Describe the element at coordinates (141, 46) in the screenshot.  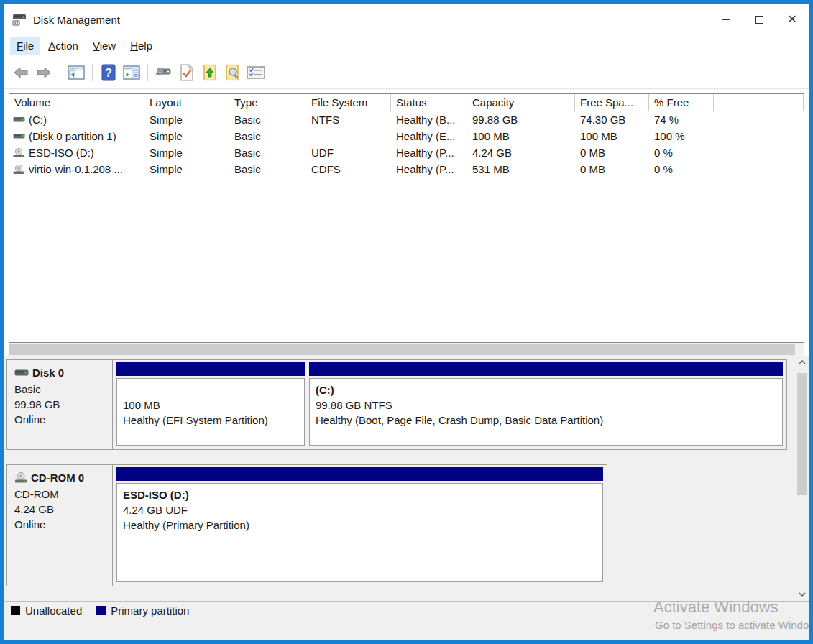
I see `menu-help: Help` at that location.